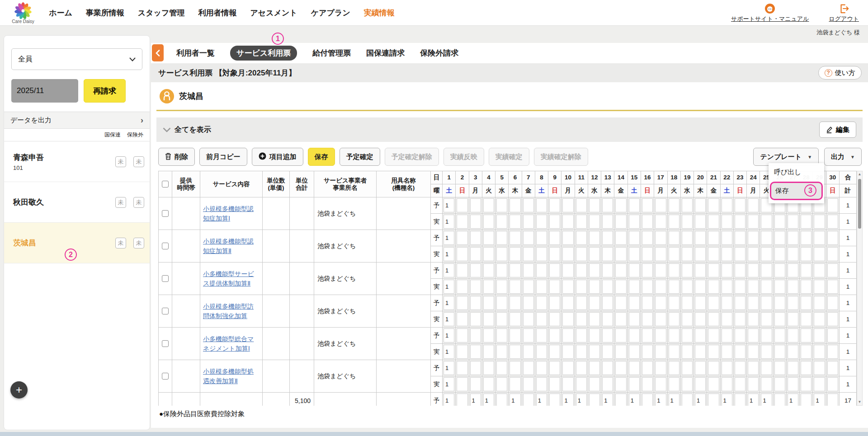 This screenshot has width=868, height=436. What do you see at coordinates (860, 174) in the screenshot?
I see `scroll-up-icon: ▲` at bounding box center [860, 174].